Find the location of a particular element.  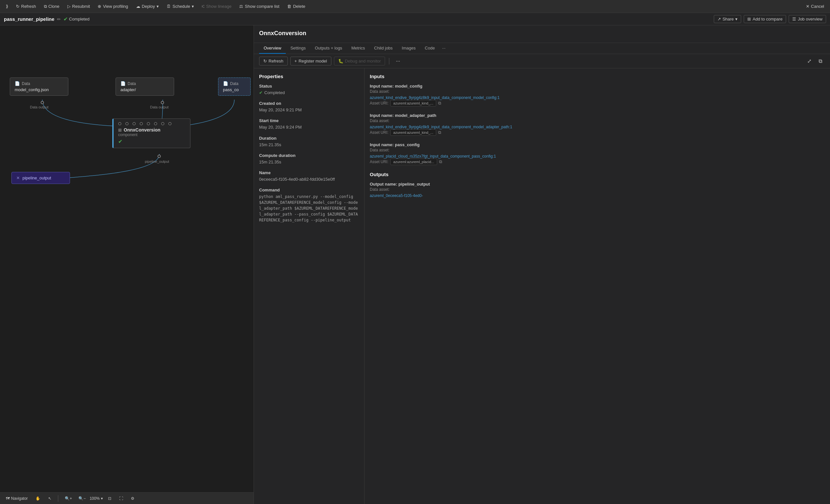

component-output-port is located at coordinates (159, 156).